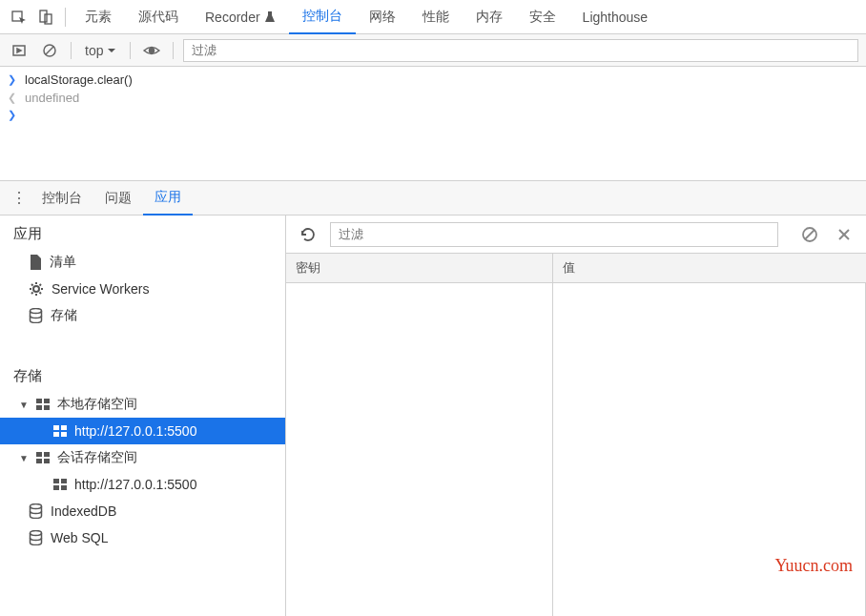 This screenshot has height=616, width=866. What do you see at coordinates (568, 268) in the screenshot?
I see `column-value: 值` at bounding box center [568, 268].